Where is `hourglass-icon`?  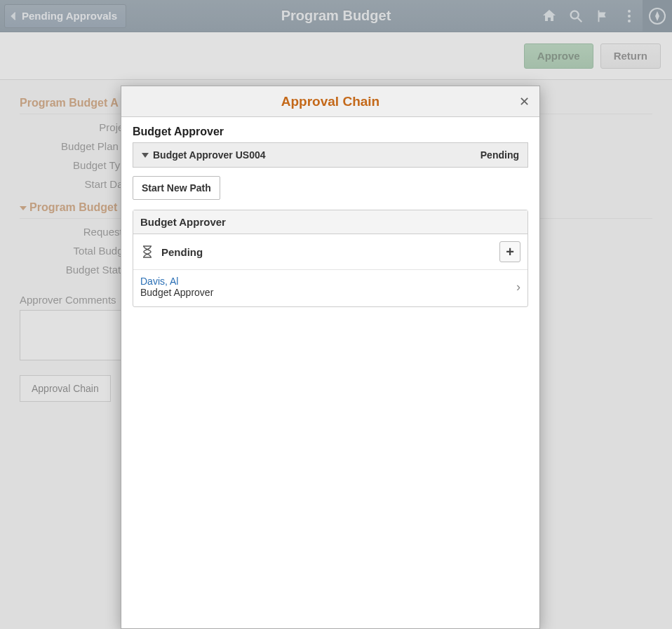
hourglass-icon is located at coordinates (147, 252).